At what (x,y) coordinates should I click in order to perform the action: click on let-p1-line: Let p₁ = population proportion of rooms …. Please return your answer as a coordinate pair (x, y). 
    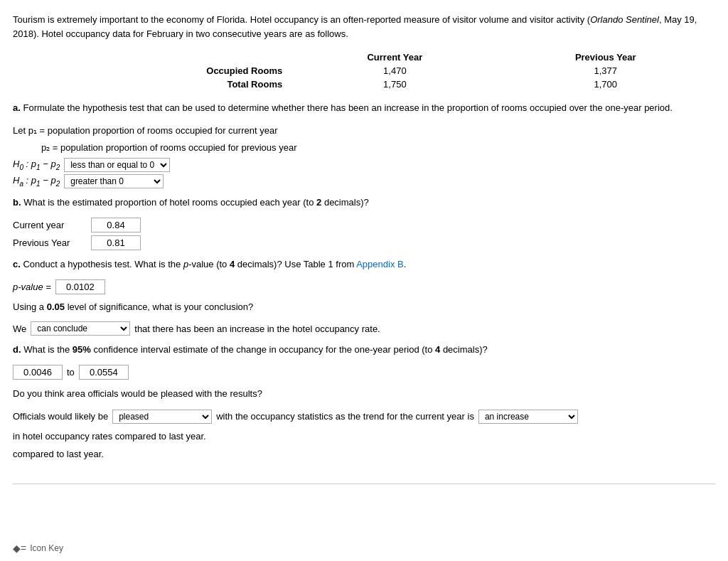
    Looking at the image, I should click on (364, 131).